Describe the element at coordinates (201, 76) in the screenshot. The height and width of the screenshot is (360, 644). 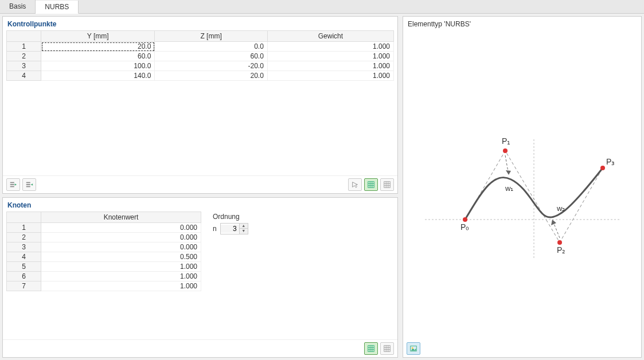
I see `table-row: 4 140.0 20.0 1.000` at that location.